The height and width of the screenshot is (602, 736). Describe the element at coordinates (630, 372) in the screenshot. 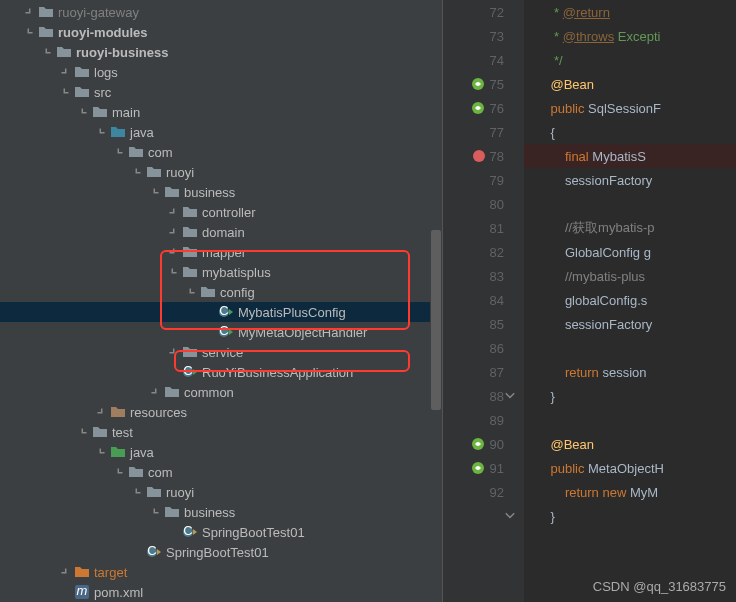

I see `code-line: return session` at that location.